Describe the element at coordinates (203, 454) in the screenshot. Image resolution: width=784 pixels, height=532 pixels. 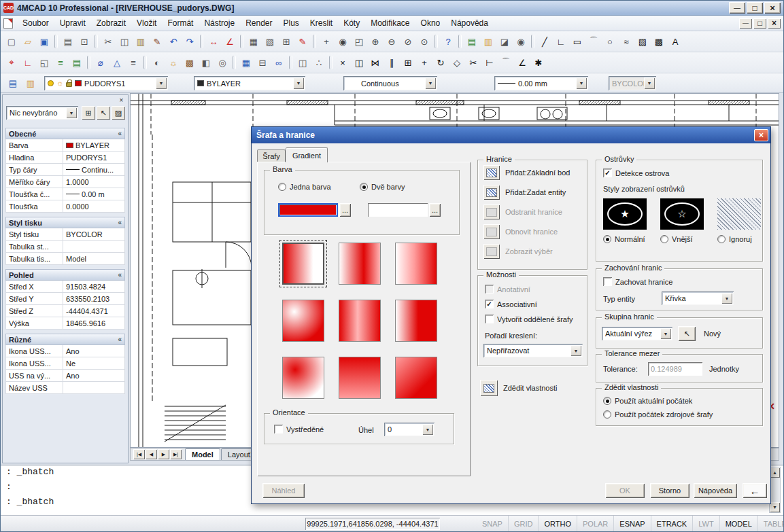
I see `tab-model: Model` at that location.